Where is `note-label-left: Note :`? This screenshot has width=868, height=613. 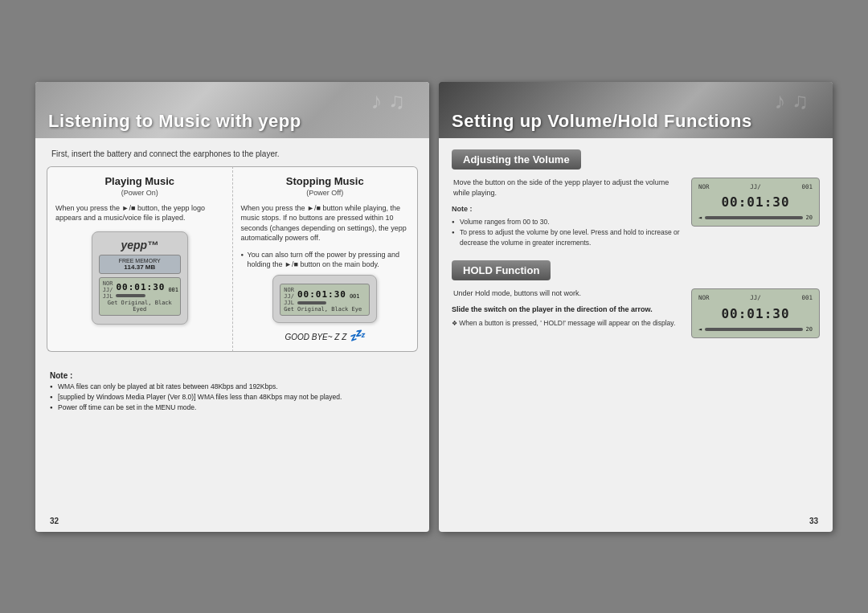
note-label-left: Note : is located at coordinates (61, 376).